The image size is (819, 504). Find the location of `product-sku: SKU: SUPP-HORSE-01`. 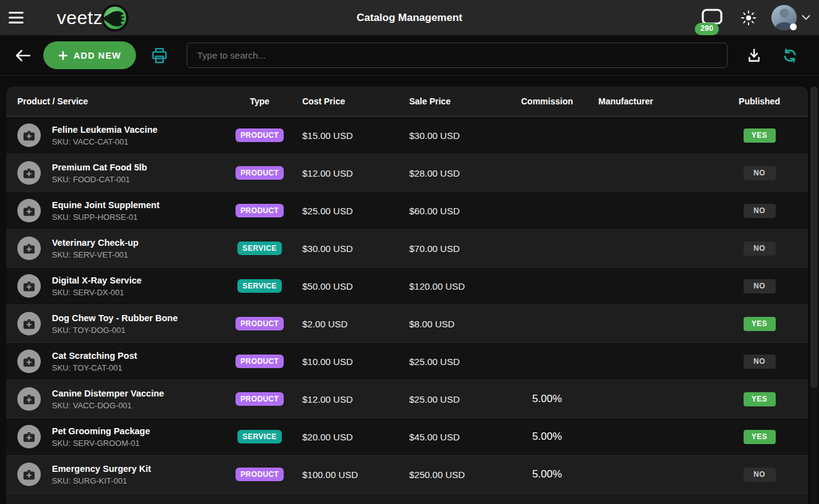

product-sku: SKU: SUPP-HORSE-01 is located at coordinates (140, 217).